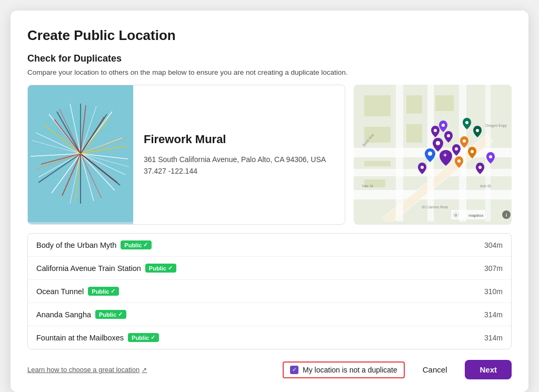 The image size is (539, 392). Describe the element at coordinates (270, 245) in the screenshot. I see `duplicate-row: Body of the Urban Myth Public ✓ 304m` at that location.